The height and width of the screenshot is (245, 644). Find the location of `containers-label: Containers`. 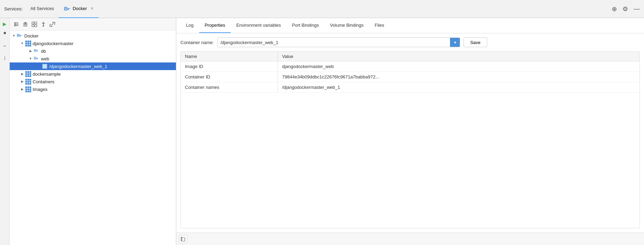

containers-label: Containers is located at coordinates (44, 82).